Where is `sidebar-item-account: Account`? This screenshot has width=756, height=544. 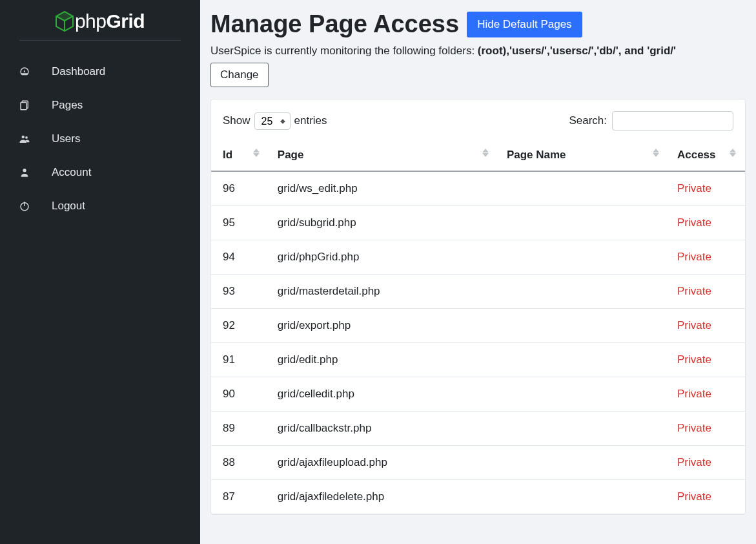 sidebar-item-account: Account is located at coordinates (100, 173).